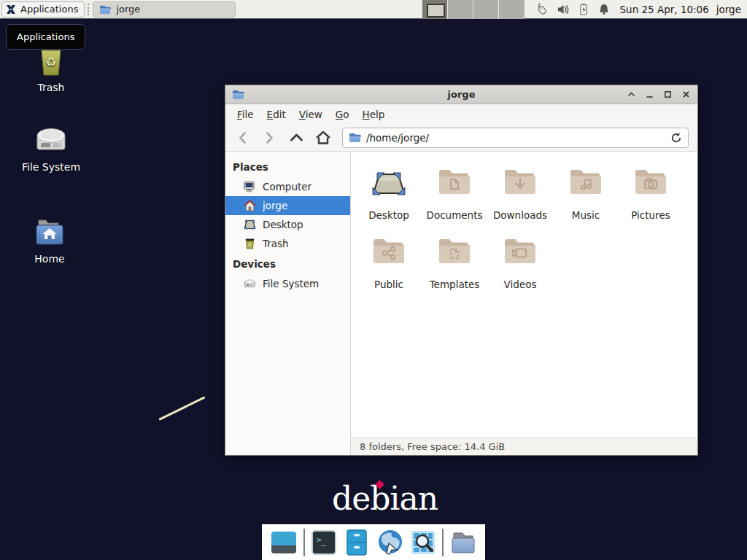 Image resolution: width=747 pixels, height=560 pixels. What do you see at coordinates (454, 252) in the screenshot?
I see `templates-folder-icon` at bounding box center [454, 252].